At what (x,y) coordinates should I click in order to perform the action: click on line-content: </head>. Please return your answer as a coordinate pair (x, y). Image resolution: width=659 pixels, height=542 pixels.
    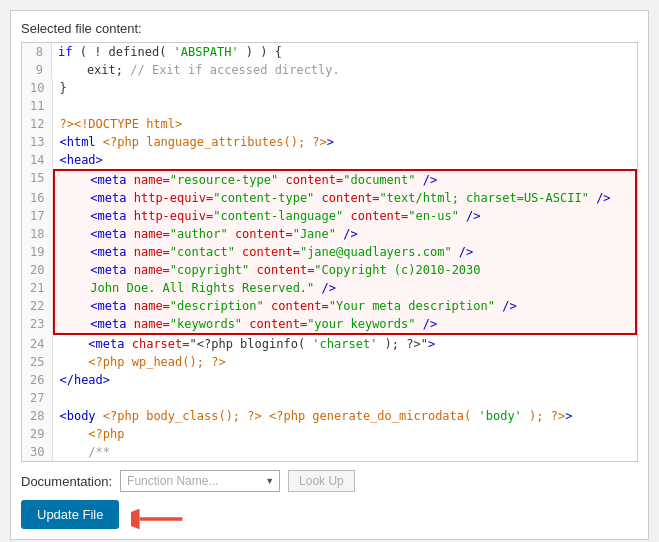
    Looking at the image, I should click on (345, 380).